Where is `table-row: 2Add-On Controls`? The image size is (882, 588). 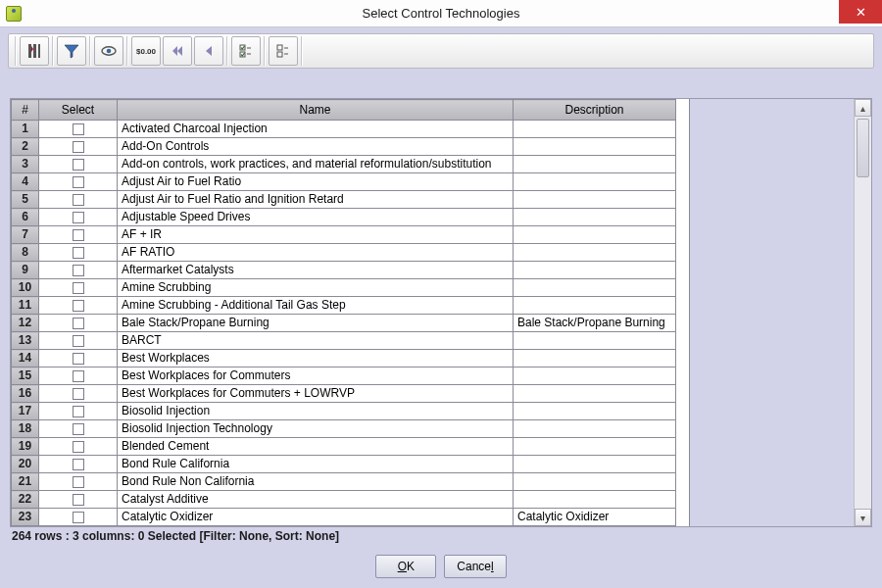 table-row: 2Add-On Controls is located at coordinates (344, 147).